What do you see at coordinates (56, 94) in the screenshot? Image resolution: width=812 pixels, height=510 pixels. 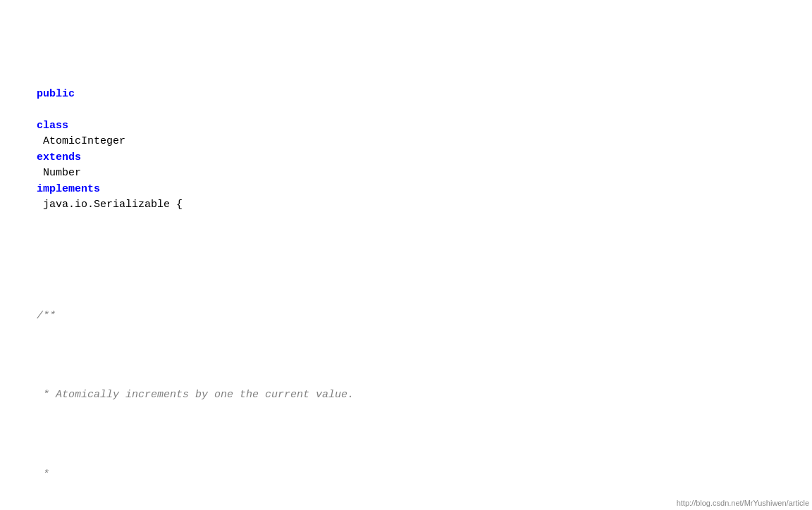 I see `keyword-public: public` at bounding box center [56, 94].